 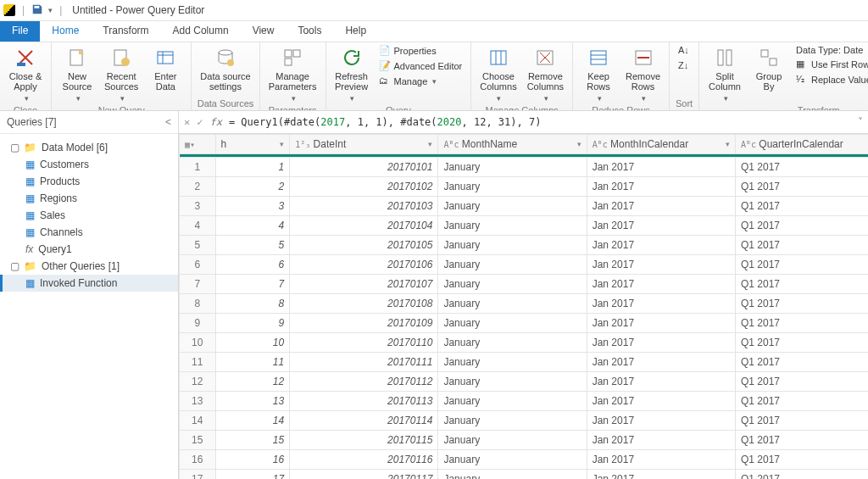 What do you see at coordinates (253, 460) in the screenshot?
I see `cell-h: 16` at bounding box center [253, 460].